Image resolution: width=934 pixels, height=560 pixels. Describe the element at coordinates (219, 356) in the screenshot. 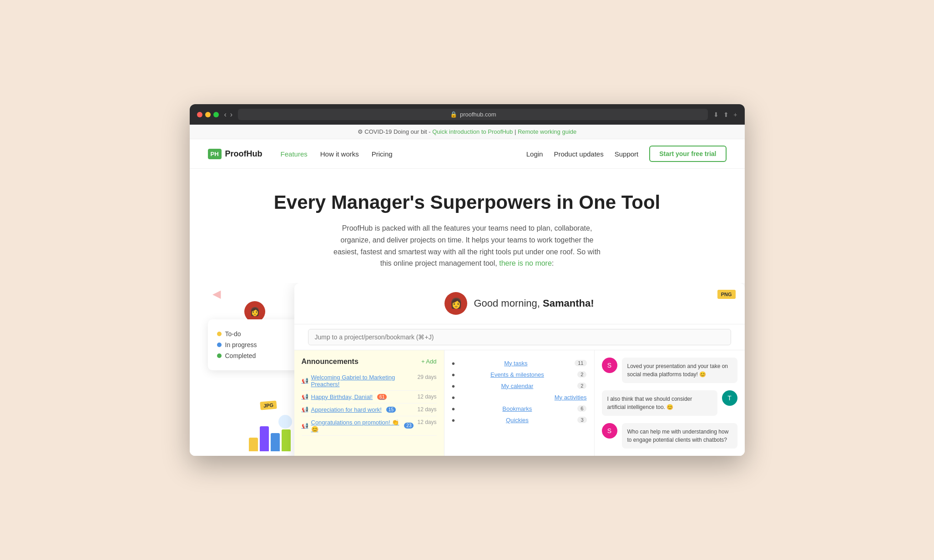

I see `completed-dot` at that location.